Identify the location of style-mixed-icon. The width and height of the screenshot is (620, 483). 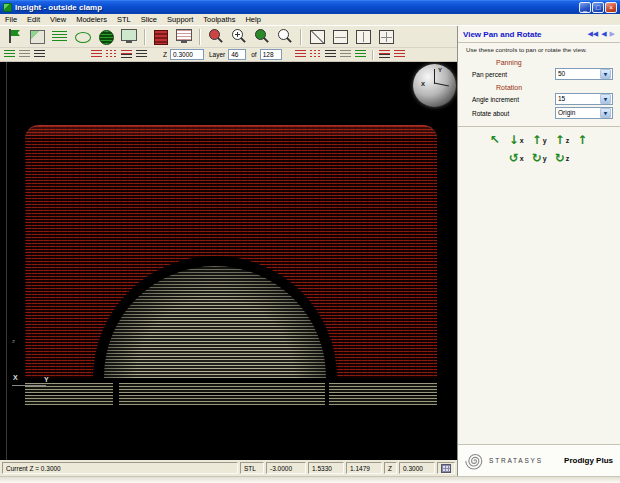
(384, 54).